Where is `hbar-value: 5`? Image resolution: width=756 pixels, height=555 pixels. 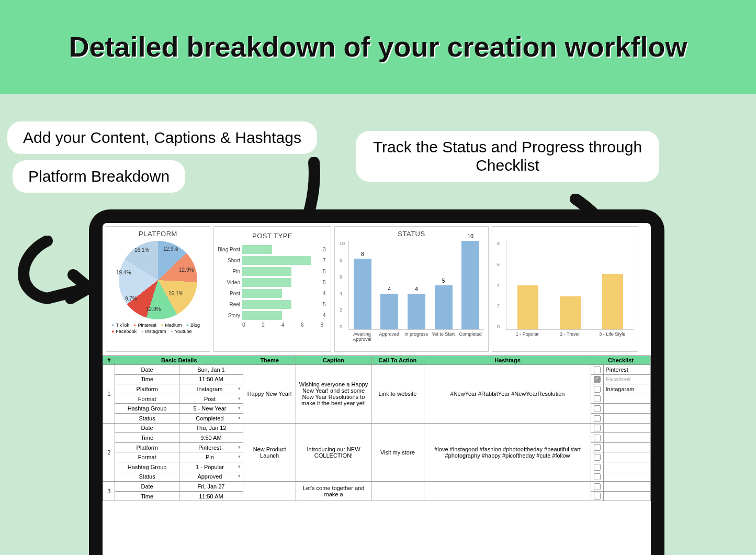
hbar-value: 5 is located at coordinates (325, 305).